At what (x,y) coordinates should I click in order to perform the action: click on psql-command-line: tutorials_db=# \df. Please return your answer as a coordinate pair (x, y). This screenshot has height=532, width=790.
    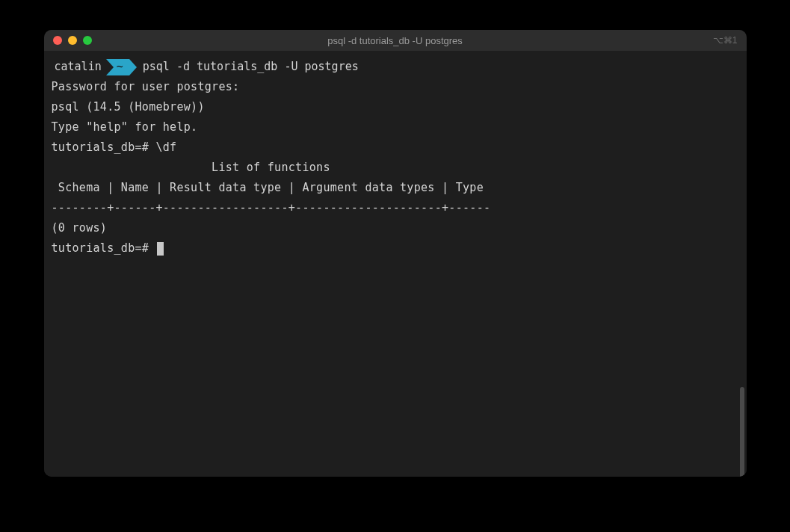
    Looking at the image, I should click on (395, 148).